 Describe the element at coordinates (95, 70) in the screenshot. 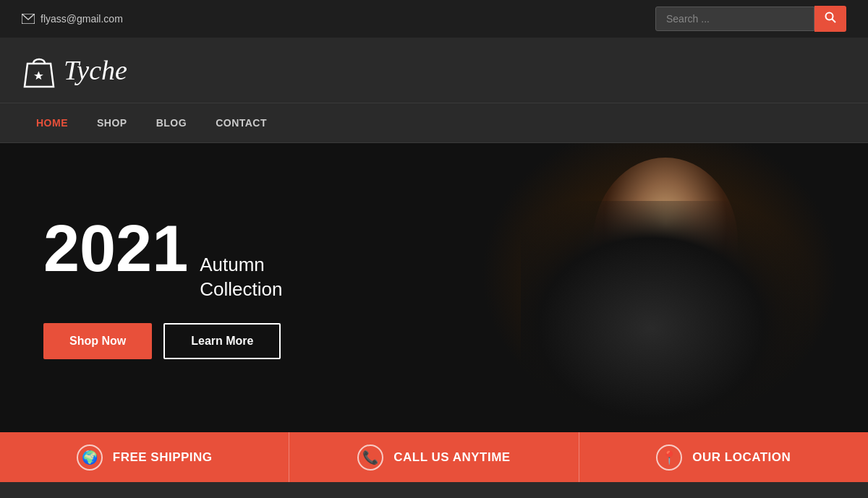

I see `logo-text: Tyche` at that location.